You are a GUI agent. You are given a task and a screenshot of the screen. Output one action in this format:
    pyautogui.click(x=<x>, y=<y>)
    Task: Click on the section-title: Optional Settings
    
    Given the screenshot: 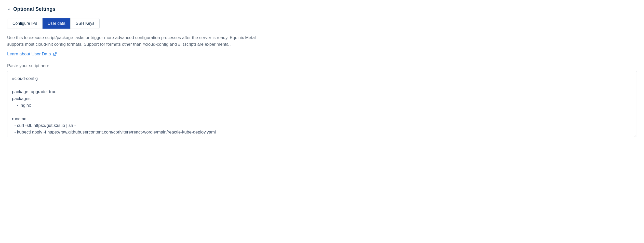 What is the action you would take?
    pyautogui.click(x=34, y=9)
    